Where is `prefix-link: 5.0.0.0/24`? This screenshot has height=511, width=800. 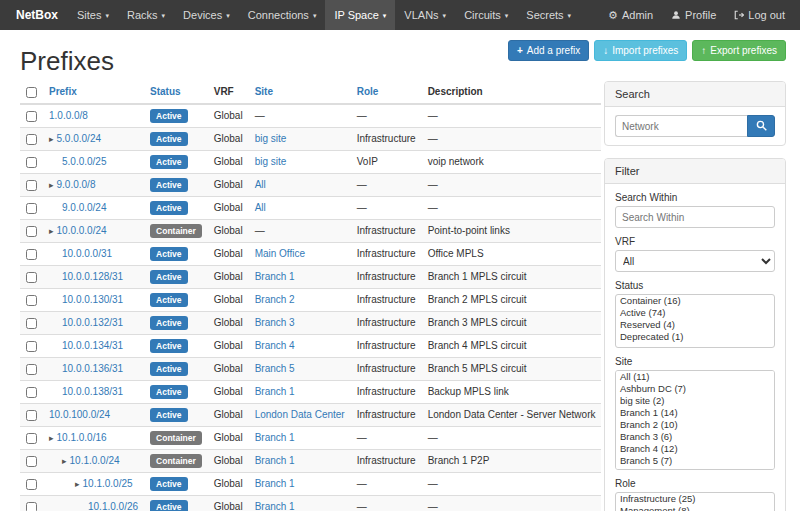
prefix-link: 5.0.0.0/24 is located at coordinates (79, 138).